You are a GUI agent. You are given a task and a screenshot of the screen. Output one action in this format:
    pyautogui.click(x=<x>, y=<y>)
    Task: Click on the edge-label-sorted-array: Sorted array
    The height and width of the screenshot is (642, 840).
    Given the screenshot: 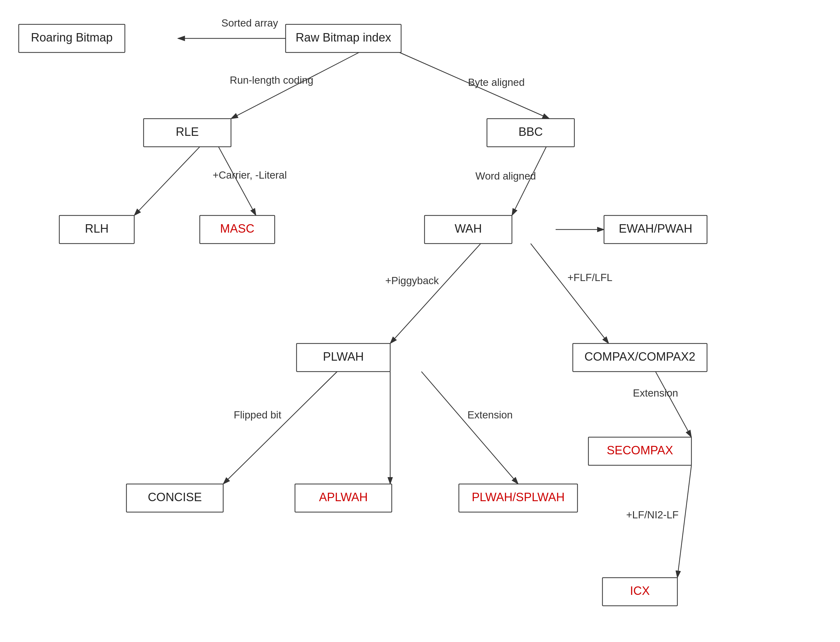 What is the action you would take?
    pyautogui.click(x=250, y=23)
    